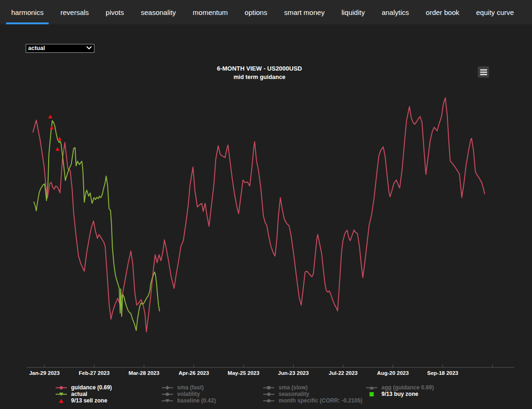  Describe the element at coordinates (191, 387) in the screenshot. I see `legend-item-label: sma (fast)` at that location.